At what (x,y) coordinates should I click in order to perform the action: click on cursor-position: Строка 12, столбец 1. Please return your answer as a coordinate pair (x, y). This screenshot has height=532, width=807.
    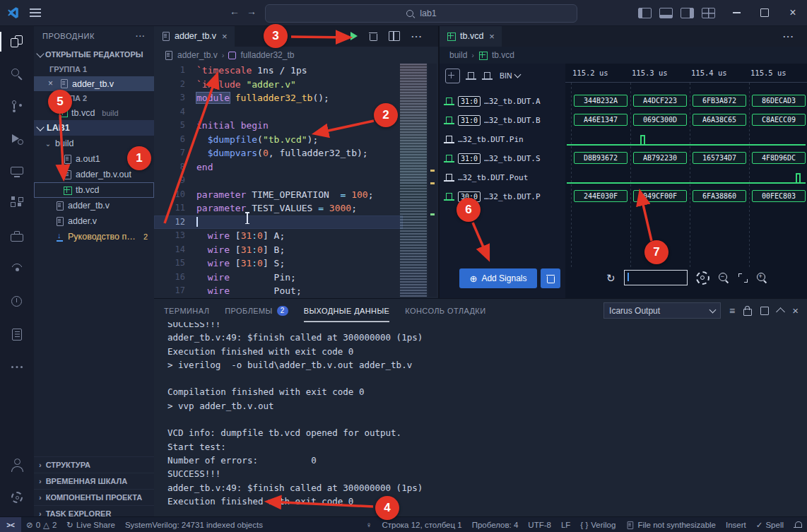
    Looking at the image, I should click on (421, 524).